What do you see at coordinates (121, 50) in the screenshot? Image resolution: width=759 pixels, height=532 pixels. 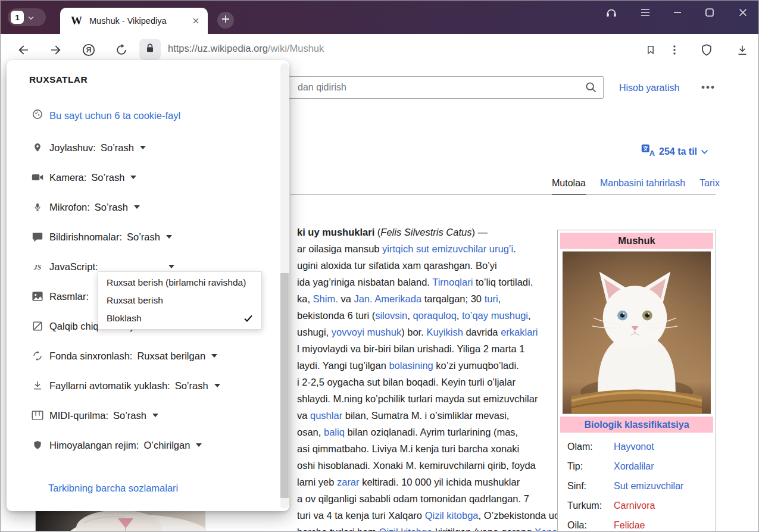 I see `reload-icon` at bounding box center [121, 50].